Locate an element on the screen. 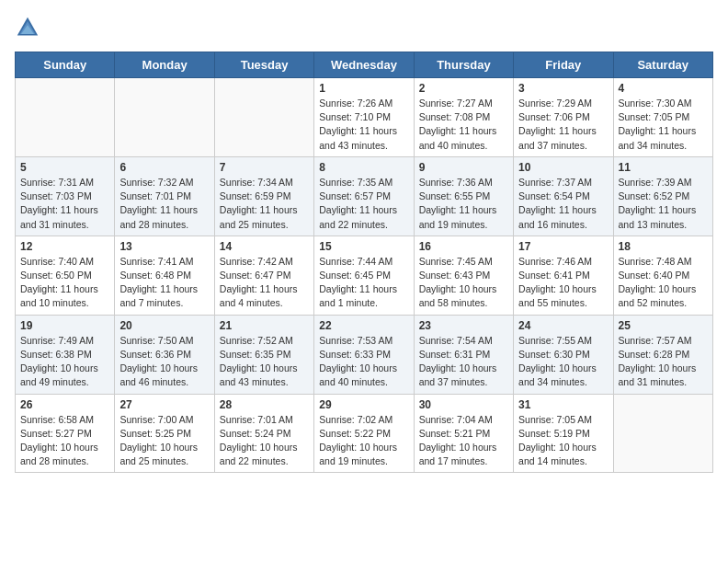  day-info: Sunrise: 7:39 AM Sunset: 6:52 PM Dayligh… is located at coordinates (664, 204).